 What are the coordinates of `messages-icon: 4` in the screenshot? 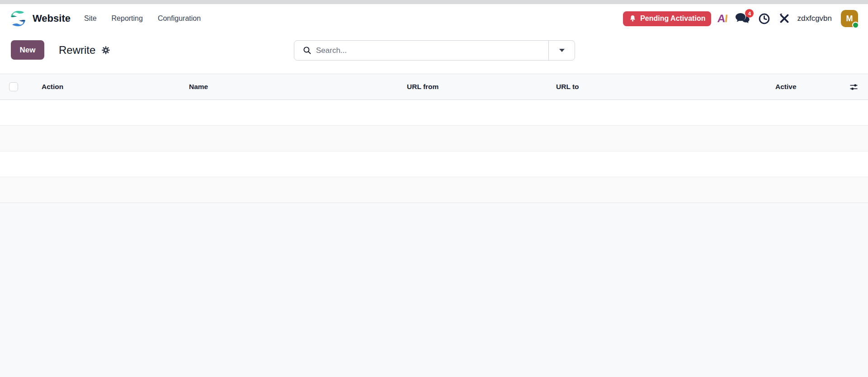 It's located at (742, 19).